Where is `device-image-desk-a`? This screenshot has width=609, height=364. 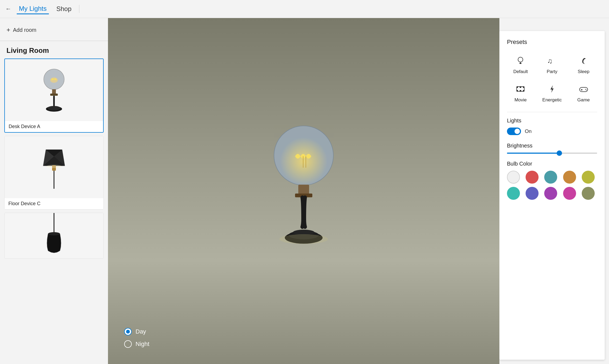
device-image-desk-a is located at coordinates (54, 90).